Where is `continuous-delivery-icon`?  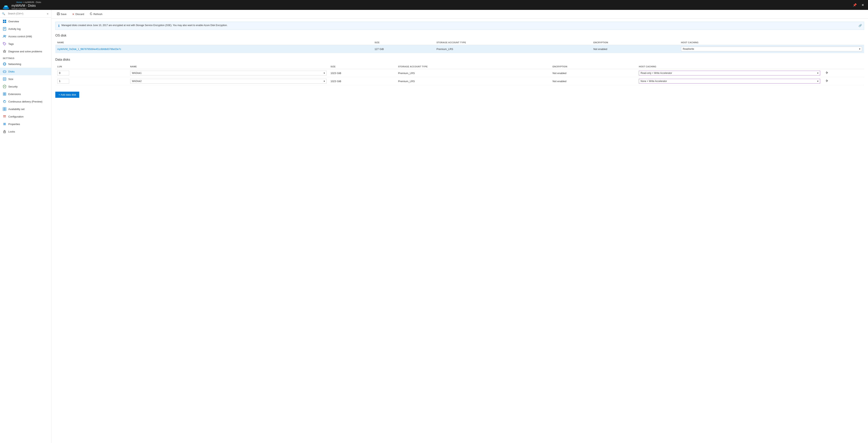 continuous-delivery-icon is located at coordinates (5, 102).